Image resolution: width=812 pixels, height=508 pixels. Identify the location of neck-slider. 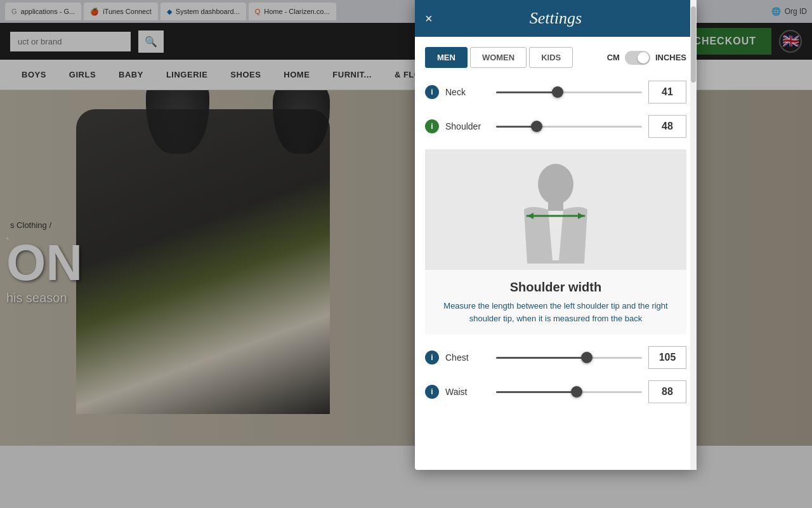
(569, 92).